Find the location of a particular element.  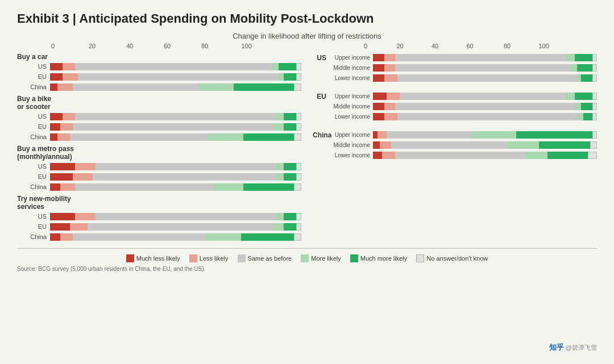

legend-item: Less likely is located at coordinates (209, 258).